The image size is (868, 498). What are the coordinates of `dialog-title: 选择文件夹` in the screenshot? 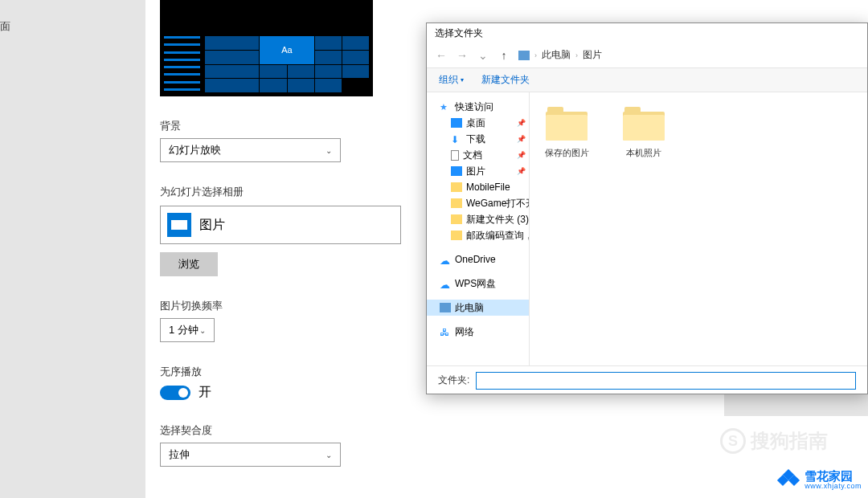 It's located at (647, 33).